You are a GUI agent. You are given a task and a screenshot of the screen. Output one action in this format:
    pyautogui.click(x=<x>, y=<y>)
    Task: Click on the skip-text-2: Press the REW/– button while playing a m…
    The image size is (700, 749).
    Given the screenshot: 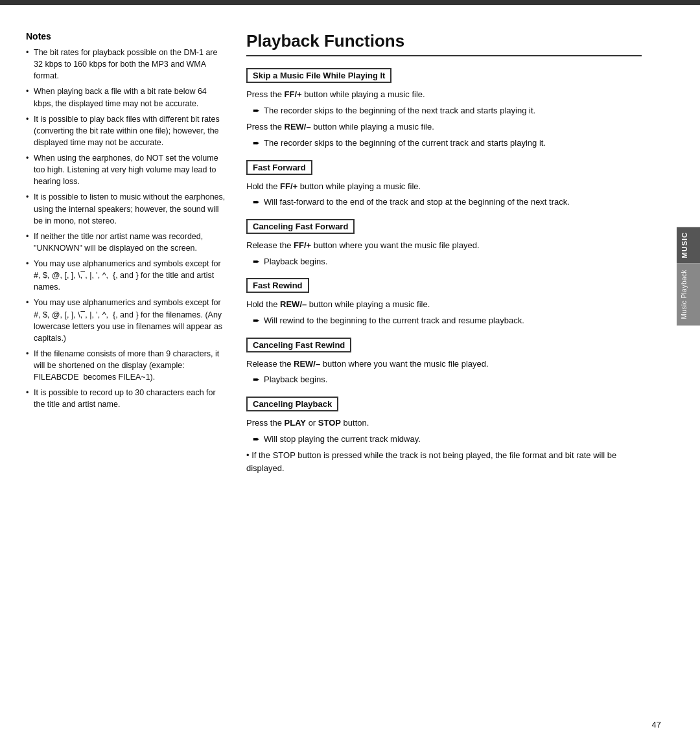 What is the action you would take?
    pyautogui.click(x=444, y=127)
    